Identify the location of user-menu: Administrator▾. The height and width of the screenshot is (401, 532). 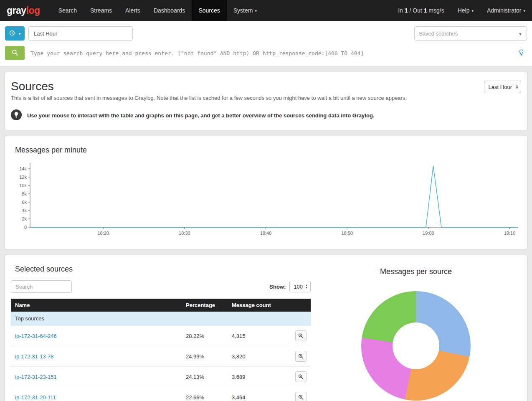
(506, 10).